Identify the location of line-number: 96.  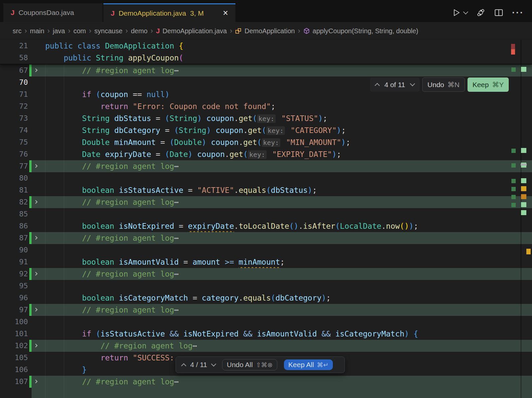
(14, 298).